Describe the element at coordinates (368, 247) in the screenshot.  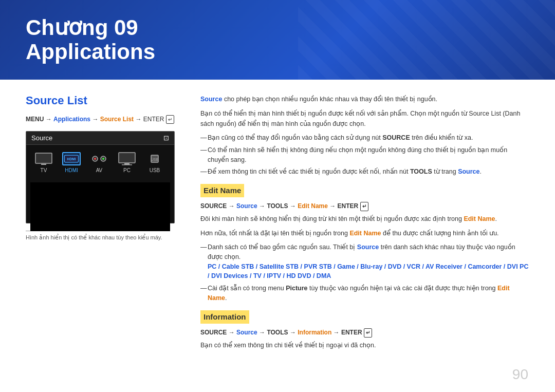
I see `source-ref2: Source` at that location.